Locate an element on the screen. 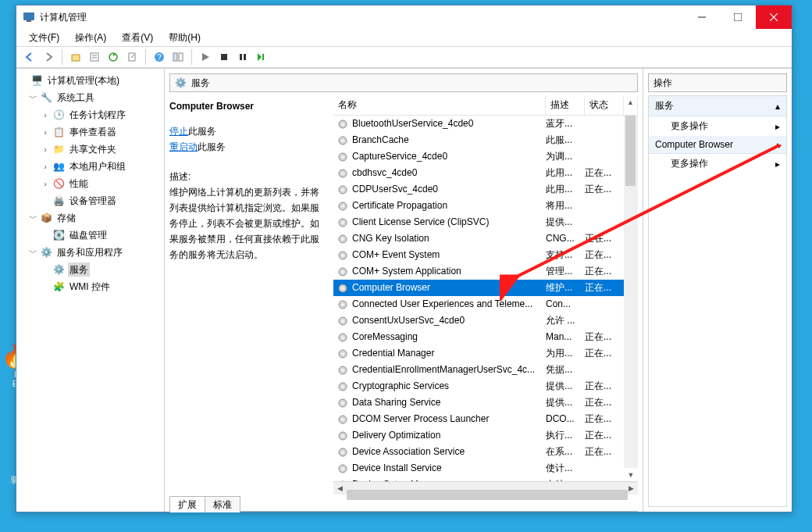 Image resolution: width=812 pixels, height=532 pixels. menu-help: 帮助(H) is located at coordinates (184, 37).